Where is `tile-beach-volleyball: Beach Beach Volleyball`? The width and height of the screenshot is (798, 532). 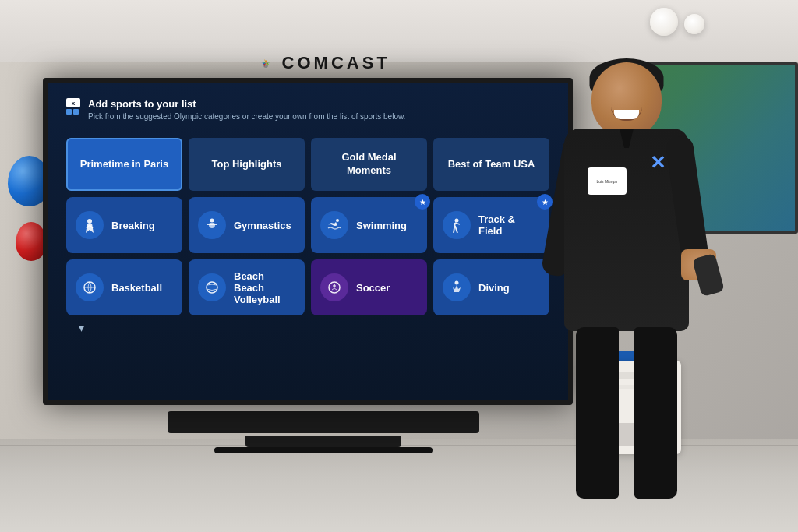
tile-beach-volleyball: Beach Beach Volleyball is located at coordinates (246, 287).